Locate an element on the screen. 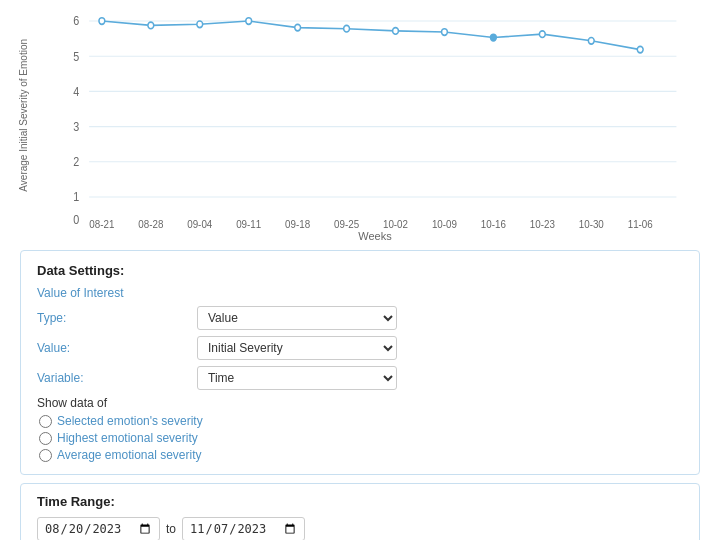 This screenshot has width=720, height=540. y-axis-label: Average Initial Severity of Emotion is located at coordinates (24, 116).